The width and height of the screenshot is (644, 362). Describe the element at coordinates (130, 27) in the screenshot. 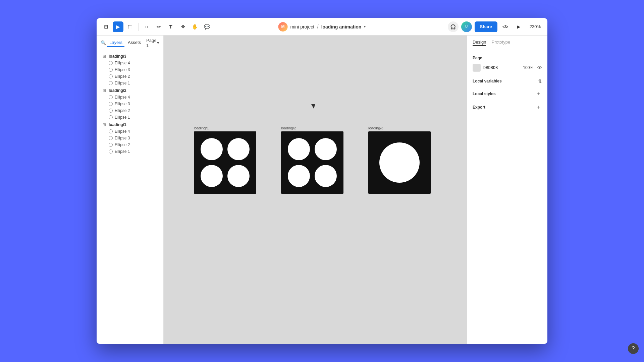

I see `frame-icon: ⬚` at that location.